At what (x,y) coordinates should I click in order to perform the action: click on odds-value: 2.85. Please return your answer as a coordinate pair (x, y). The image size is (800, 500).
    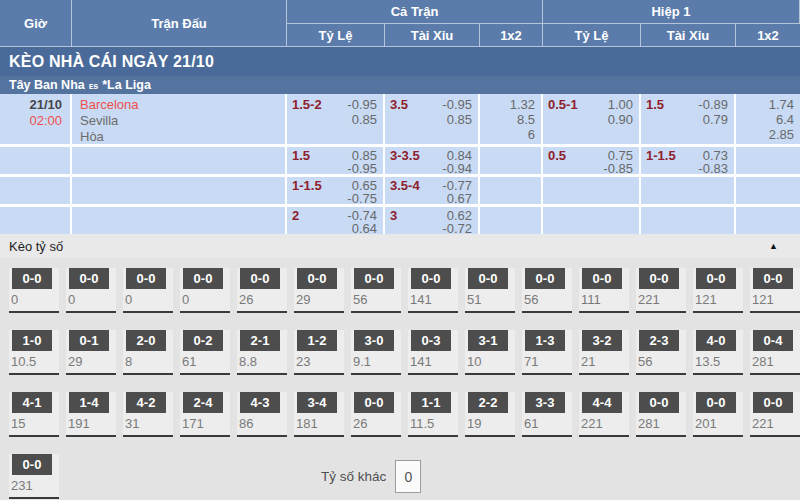
    Looking at the image, I should click on (782, 134).